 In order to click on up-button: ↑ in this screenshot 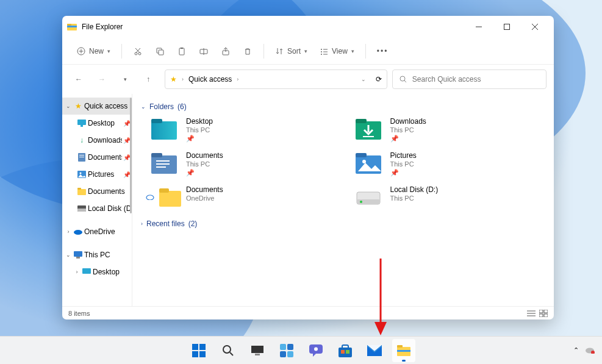, I will do `click(148, 79)`.